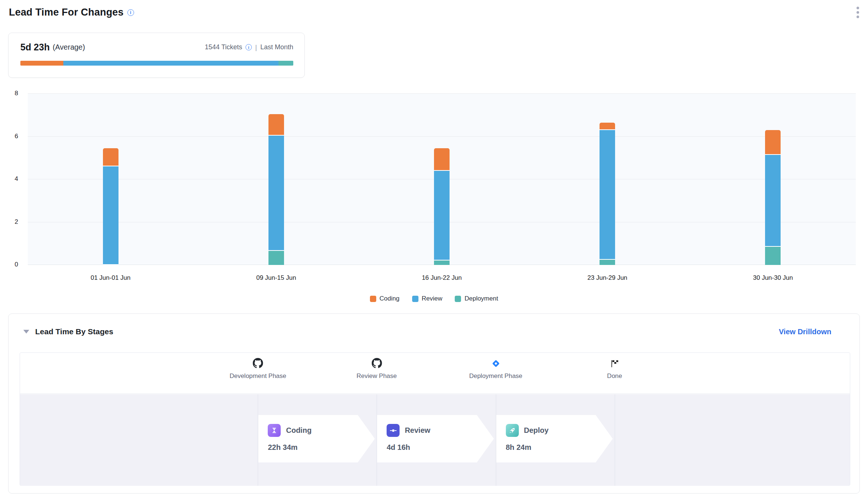 The height and width of the screenshot is (501, 868). Describe the element at coordinates (35, 47) in the screenshot. I see `average-lead-time-value: 5d 23h` at that location.